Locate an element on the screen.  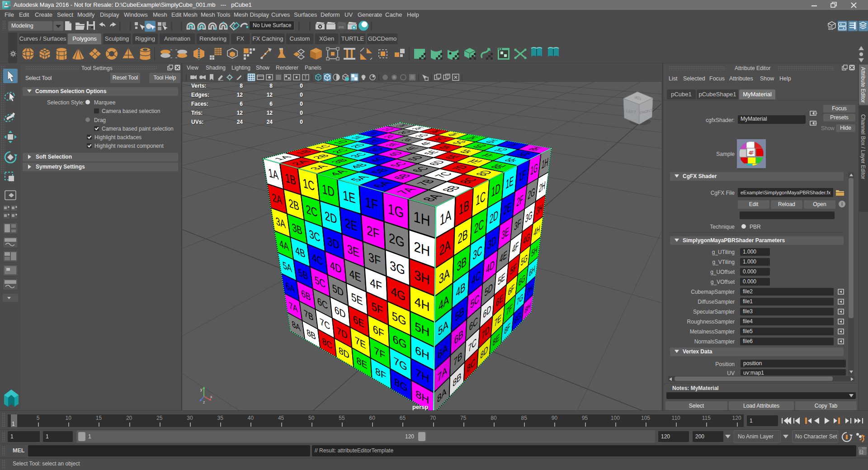
svg-text: x is located at coordinates (212, 397).